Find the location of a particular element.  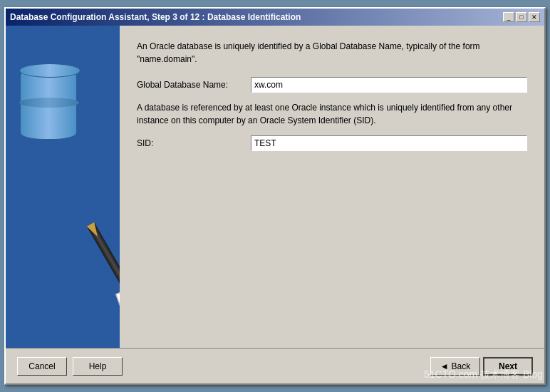

global-db-label: Global Database Name: is located at coordinates (194, 85).